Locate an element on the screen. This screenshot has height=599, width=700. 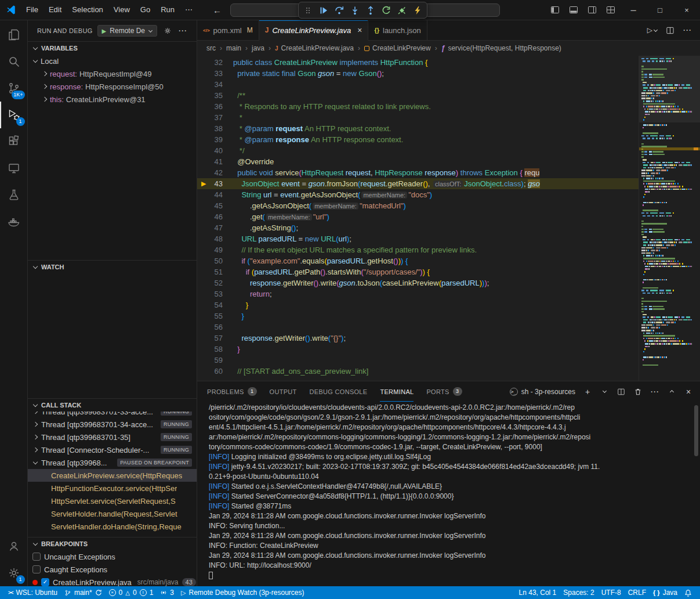
breakpoint-row: Caught Exceptions is located at coordinates (113, 569).